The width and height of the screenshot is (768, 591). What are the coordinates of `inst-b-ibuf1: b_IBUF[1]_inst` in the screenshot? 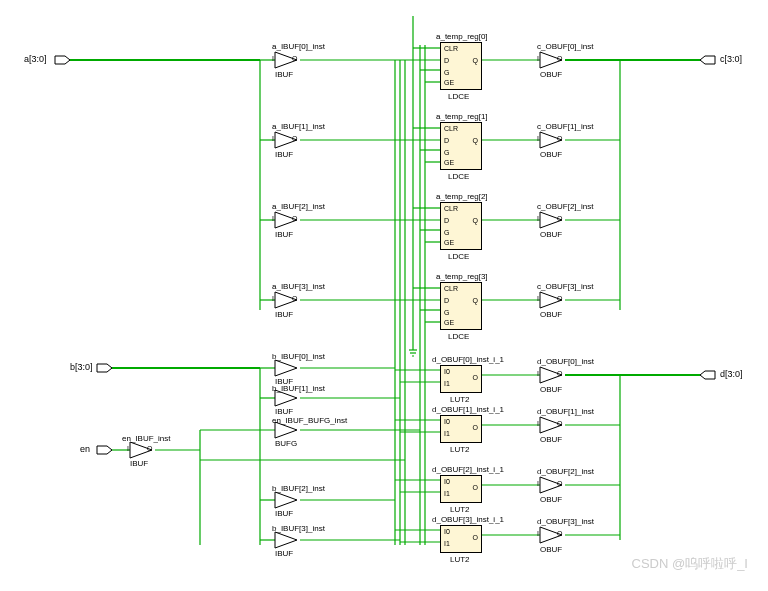 It's located at (298, 388).